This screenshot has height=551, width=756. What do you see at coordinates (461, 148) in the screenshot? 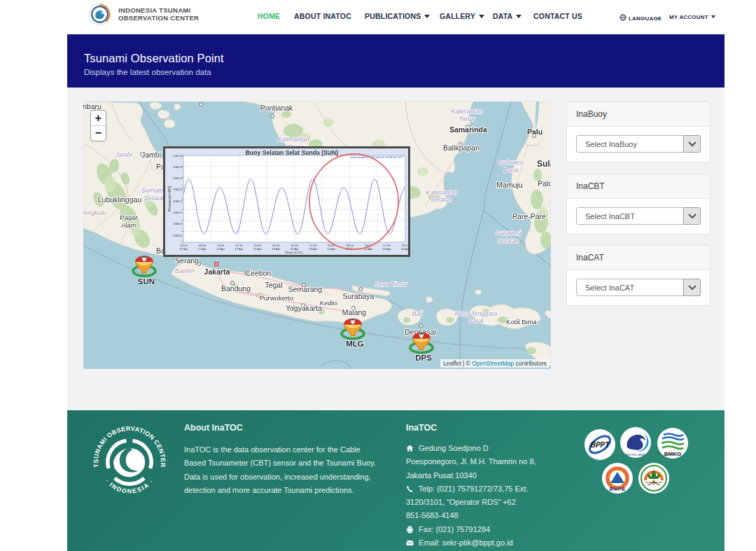
I see `svg-text: Balikpapan` at bounding box center [461, 148].